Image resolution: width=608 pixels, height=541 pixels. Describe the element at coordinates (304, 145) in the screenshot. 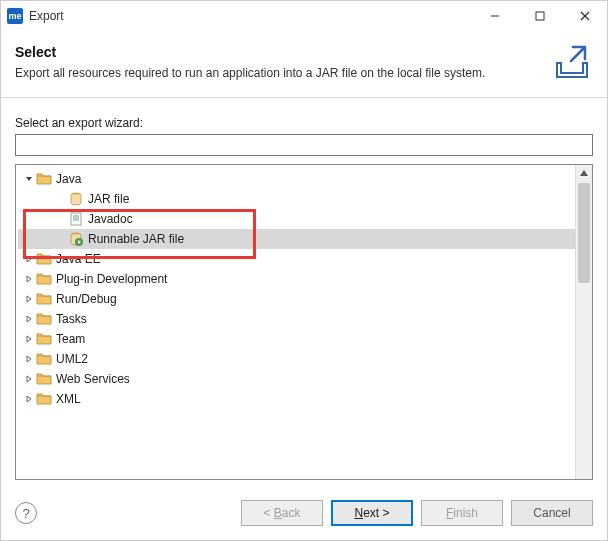

I see `filter-input` at that location.